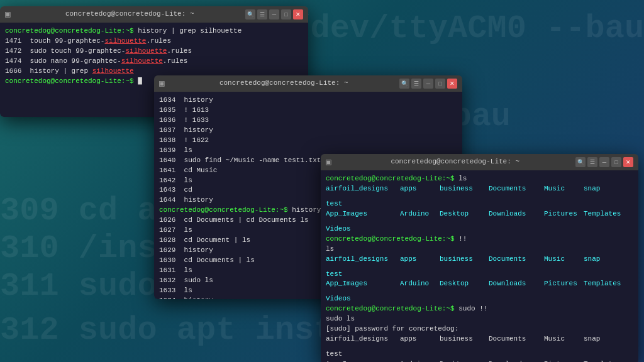 Image resolution: width=644 pixels, height=362 pixels. I want to click on t3-ls-row4: App_Images Arduino Desktop Downloads Pic…, so click(479, 292).